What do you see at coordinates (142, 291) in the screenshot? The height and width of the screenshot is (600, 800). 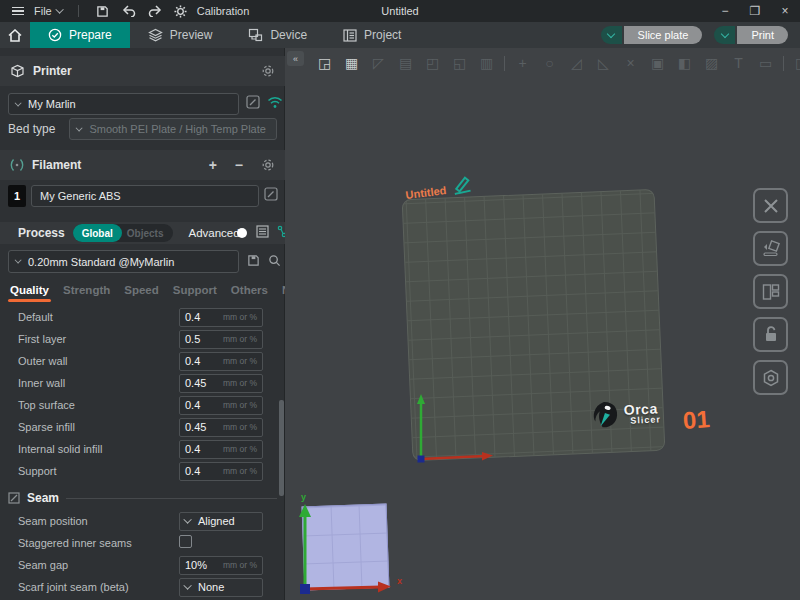 I see `tab-speed: Speed` at bounding box center [142, 291].